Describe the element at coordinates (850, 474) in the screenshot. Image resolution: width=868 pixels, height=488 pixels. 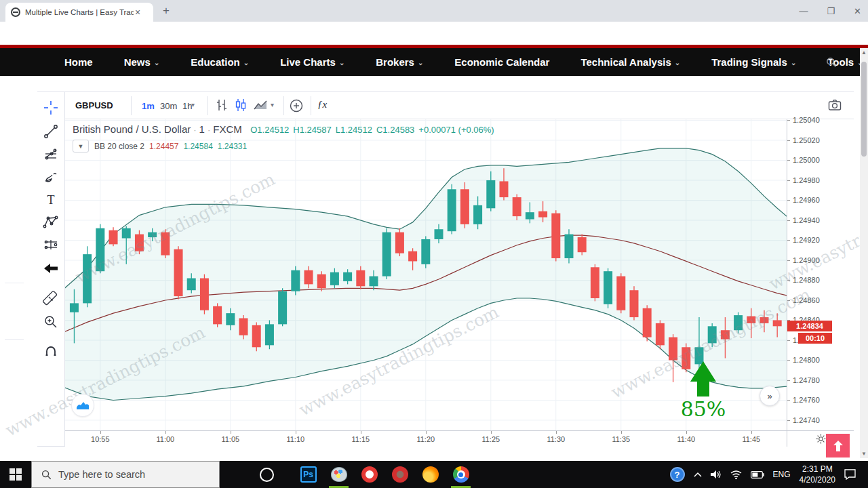
I see `action-center-icon` at that location.